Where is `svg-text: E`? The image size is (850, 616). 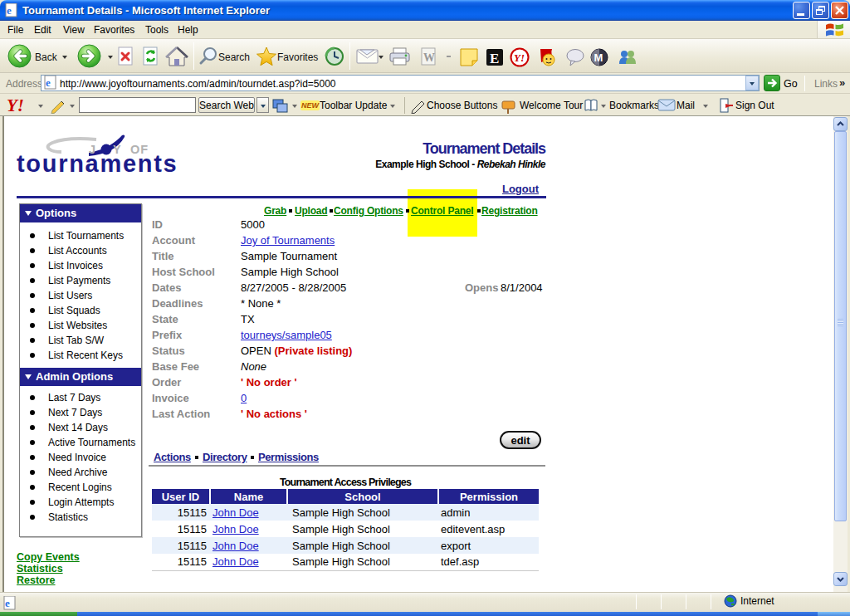 svg-text: E is located at coordinates (495, 58).